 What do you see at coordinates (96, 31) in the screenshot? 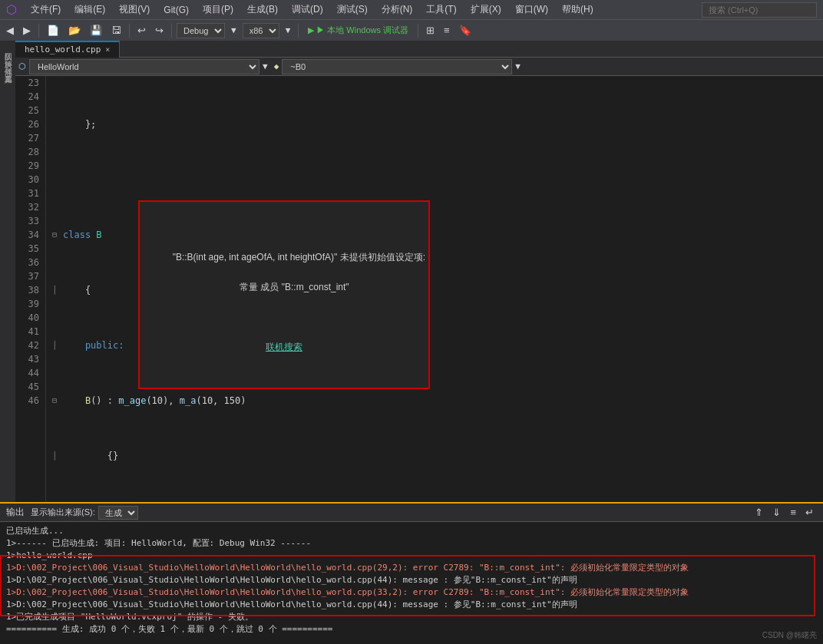
I see `save-btn: 💾` at bounding box center [96, 31].